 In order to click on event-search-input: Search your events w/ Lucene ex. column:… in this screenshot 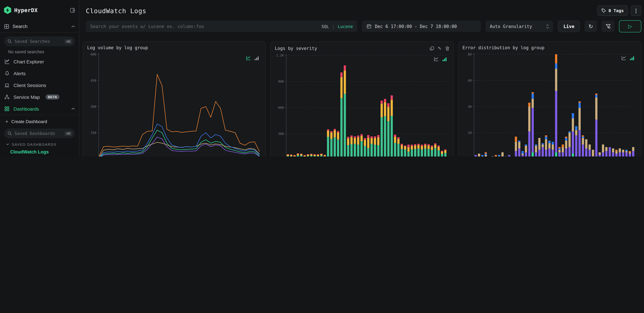, I will do `click(222, 26)`.